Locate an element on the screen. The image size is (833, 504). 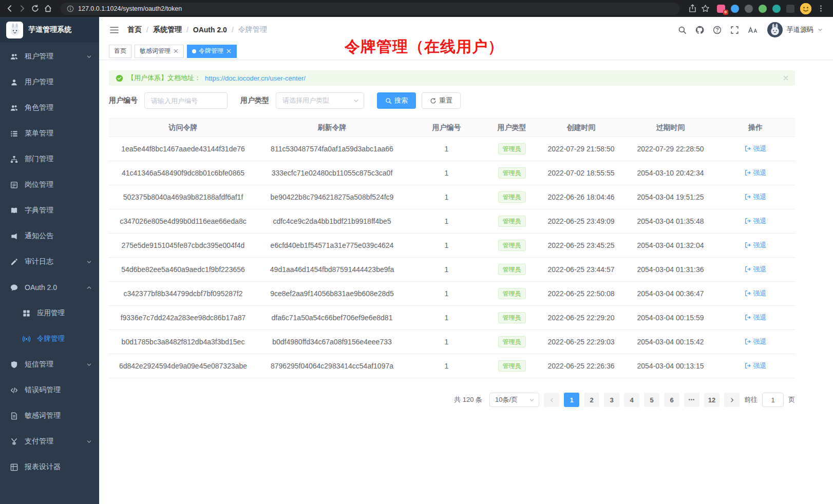
sidebar-item-dict: 字典管理 is located at coordinates (49, 210).